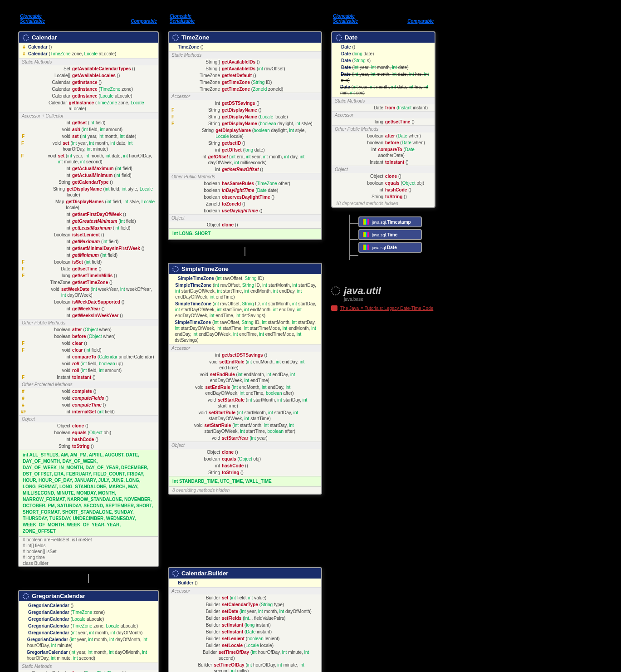 This screenshot has height=672, width=621. What do you see at coordinates (88, 557) in the screenshot?
I see `member: # long time` at bounding box center [88, 557].